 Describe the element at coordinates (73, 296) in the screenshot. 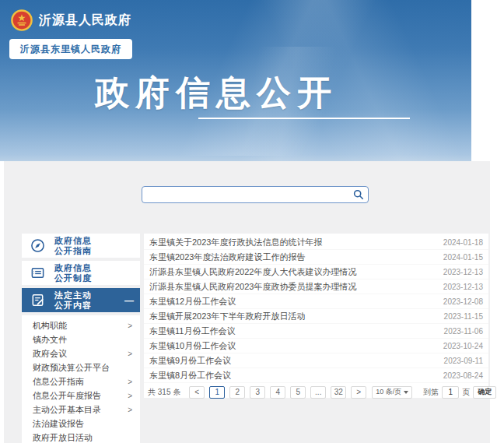

I see `sidebar-item-label: 法定主动` at that location.